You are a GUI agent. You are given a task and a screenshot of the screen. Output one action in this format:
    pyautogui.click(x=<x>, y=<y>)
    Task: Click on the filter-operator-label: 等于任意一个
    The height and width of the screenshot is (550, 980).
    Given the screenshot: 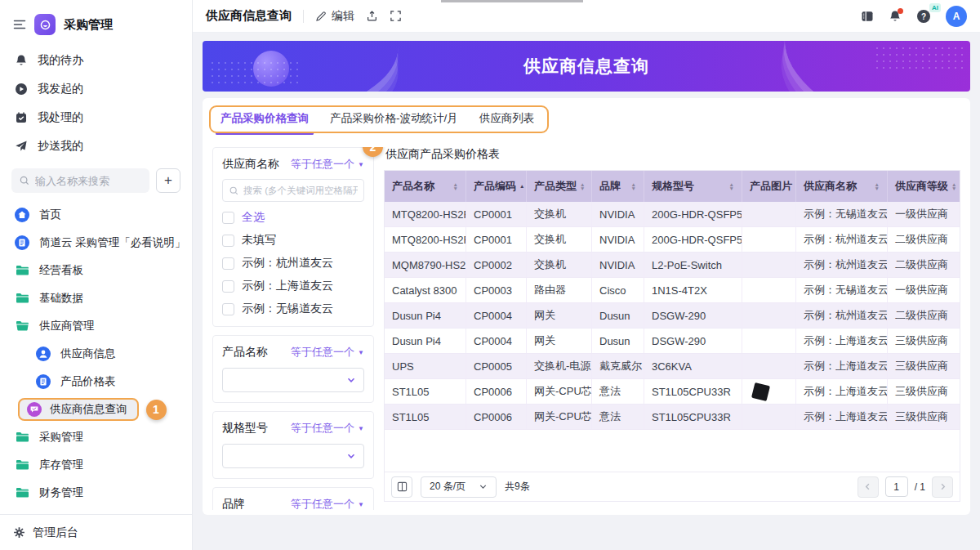 What is the action you would take?
    pyautogui.click(x=323, y=164)
    